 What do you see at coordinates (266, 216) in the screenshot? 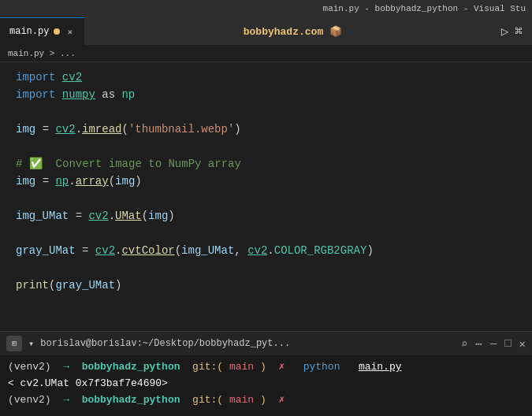
I see `code-line-9: img_UMat = cv2 . UMat ( img )` at bounding box center [266, 216].